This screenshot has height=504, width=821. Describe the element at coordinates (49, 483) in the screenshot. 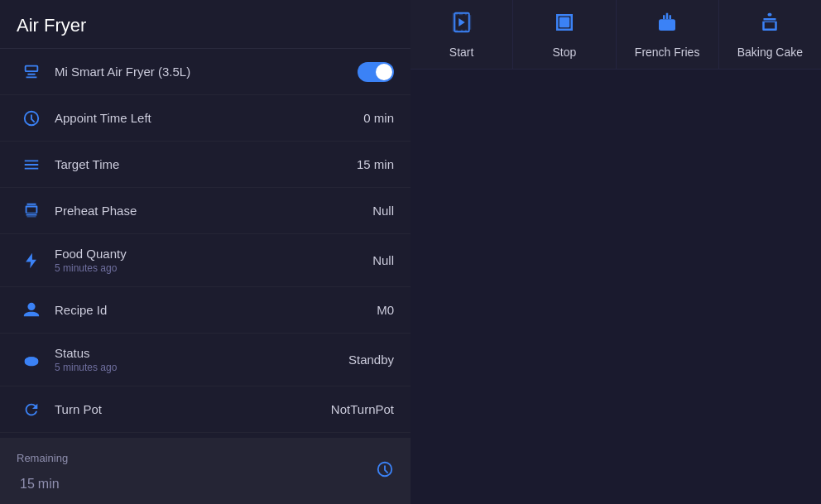

I see `remaining-unit: min` at that location.